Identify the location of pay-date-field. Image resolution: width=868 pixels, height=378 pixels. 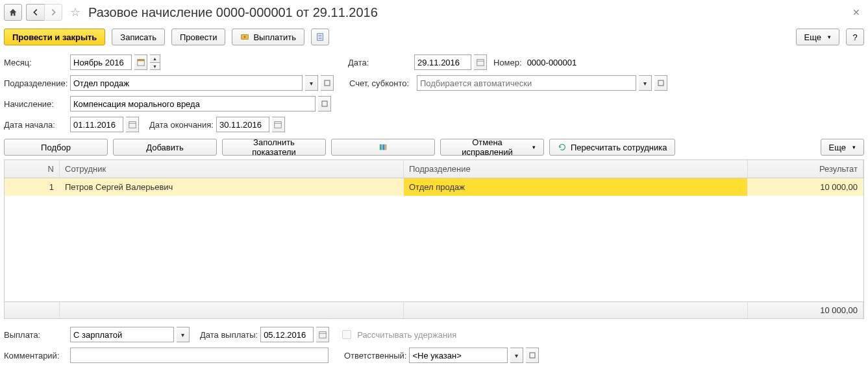
(287, 335).